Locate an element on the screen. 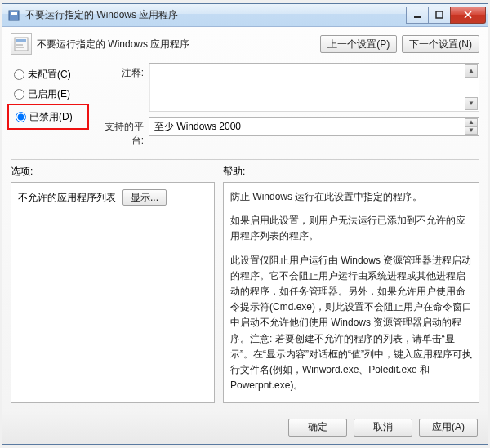 This screenshot has height=448, width=490. window-title: 不要运行指定的 Windows 应用程序 is located at coordinates (216, 15).